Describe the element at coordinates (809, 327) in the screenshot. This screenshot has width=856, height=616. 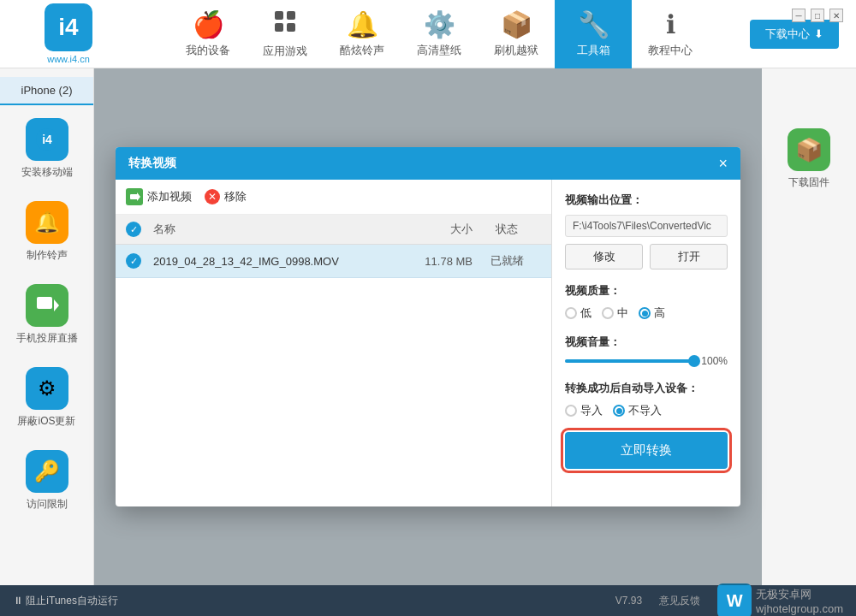
I see `right-panel: 📦 下载固件` at that location.